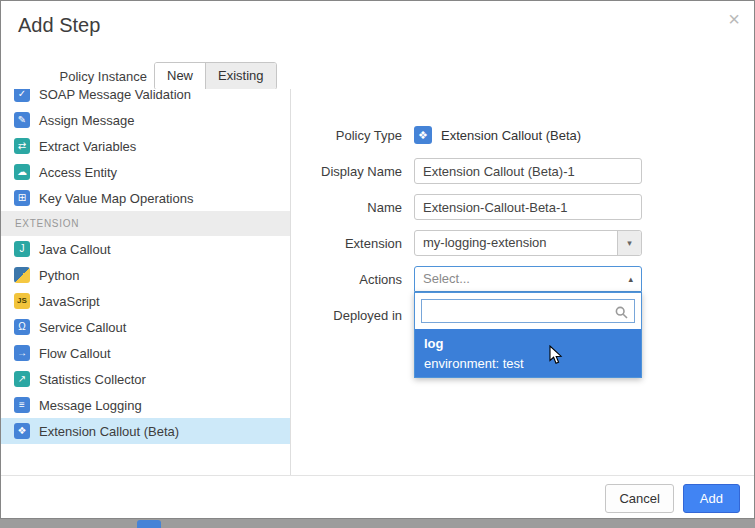 The height and width of the screenshot is (528, 755). Describe the element at coordinates (22, 120) in the screenshot. I see `assign-message-icon: ✎` at that location.